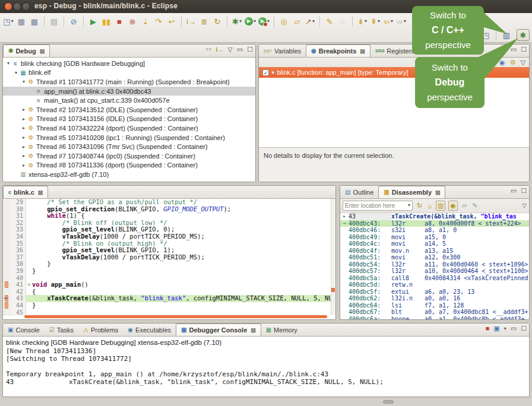 This screenshot has width=532, height=406. What do you see at coordinates (169, 285) in the screenshot?
I see `code-line: 41⊖void app_main()` at bounding box center [169, 285].